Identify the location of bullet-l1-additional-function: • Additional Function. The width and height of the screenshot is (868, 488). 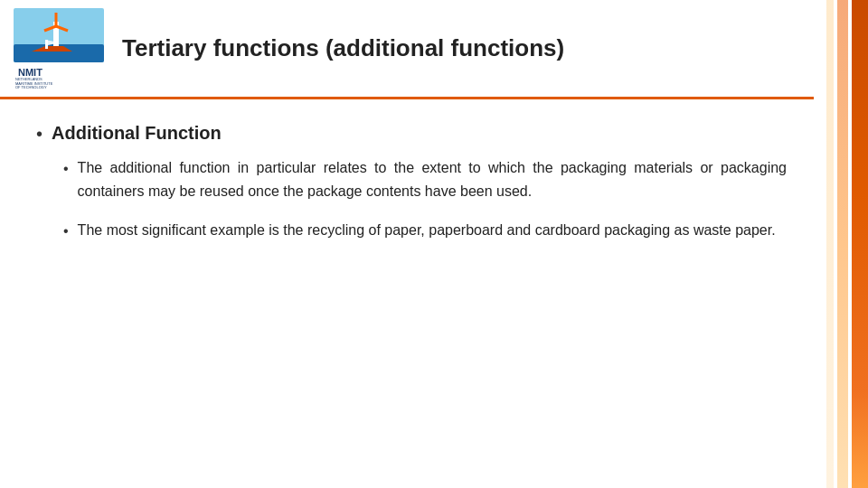
(411, 133).